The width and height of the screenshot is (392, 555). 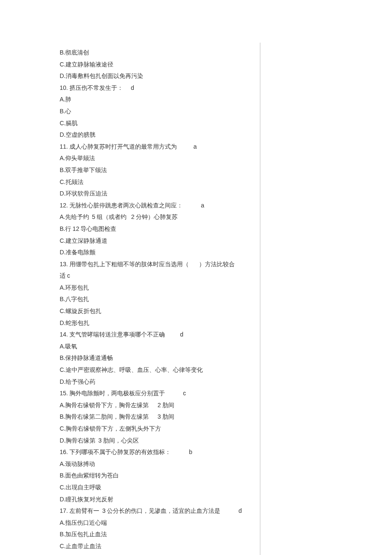 I want to click on text-fragment: .胸骨右缘第二肋间，胸骨左缘第, so click(x=111, y=417).